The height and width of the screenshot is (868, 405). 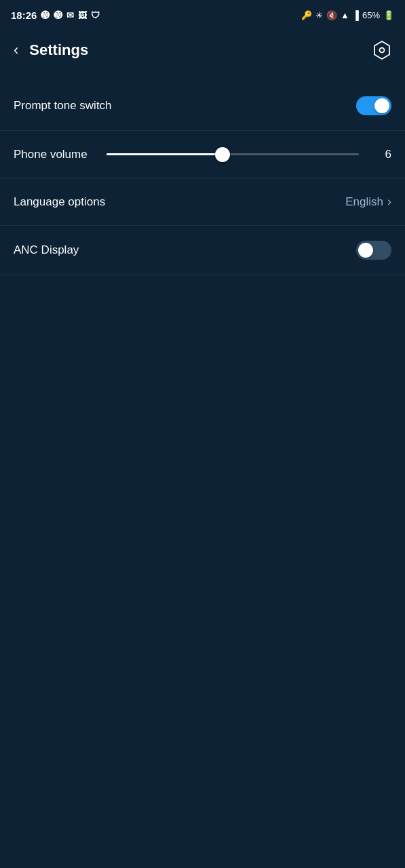 I want to click on notification-24-icon-1: ⓴, so click(x=45, y=15).